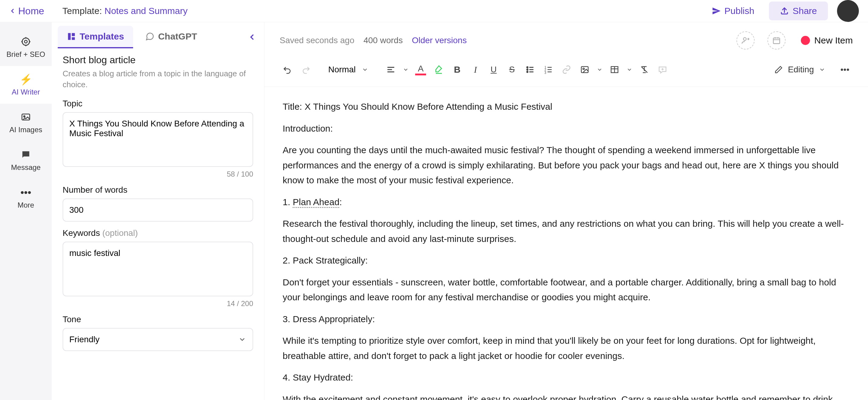  I want to click on upload-icon, so click(784, 11).